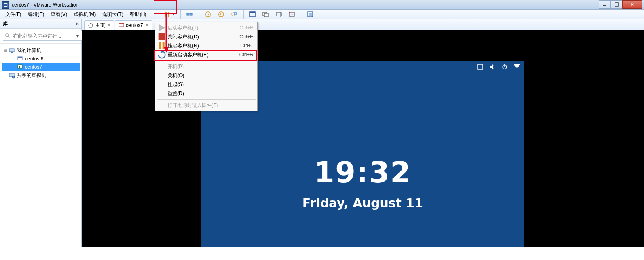 This screenshot has height=260, width=644. What do you see at coordinates (41, 24) in the screenshot?
I see `sidebar-header: 库 ×` at bounding box center [41, 24].